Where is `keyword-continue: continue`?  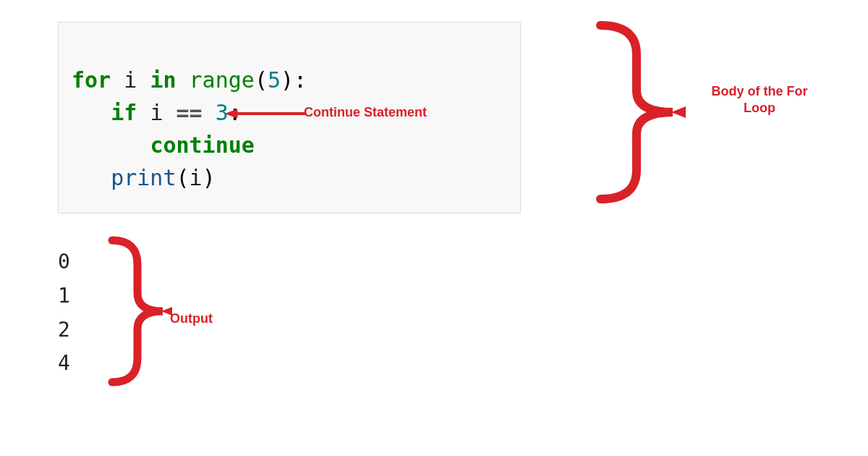 keyword-continue: continue is located at coordinates (203, 145).